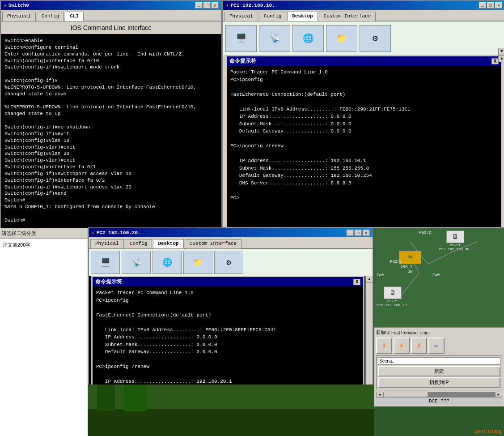 This screenshot has height=436, width=504. What do you see at coordinates (106, 262) in the screenshot?
I see `pc2-icon-1: 🖥️` at bounding box center [106, 262].